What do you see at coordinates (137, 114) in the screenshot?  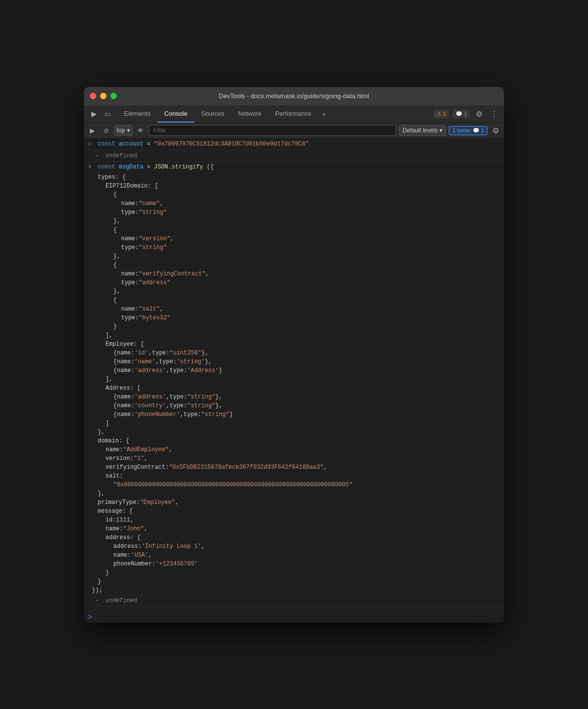 I see `tab-elements: Elements` at bounding box center [137, 114].